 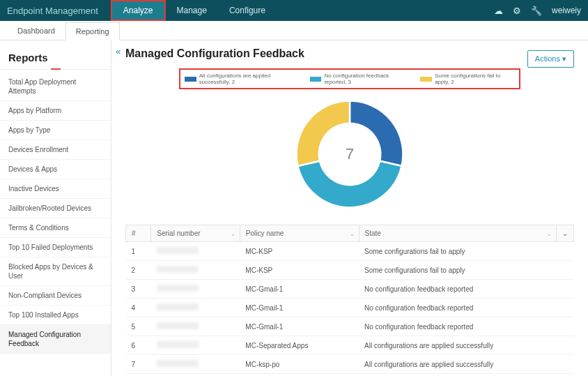 I want to click on wrench-icon: 🔧, so click(x=536, y=11).